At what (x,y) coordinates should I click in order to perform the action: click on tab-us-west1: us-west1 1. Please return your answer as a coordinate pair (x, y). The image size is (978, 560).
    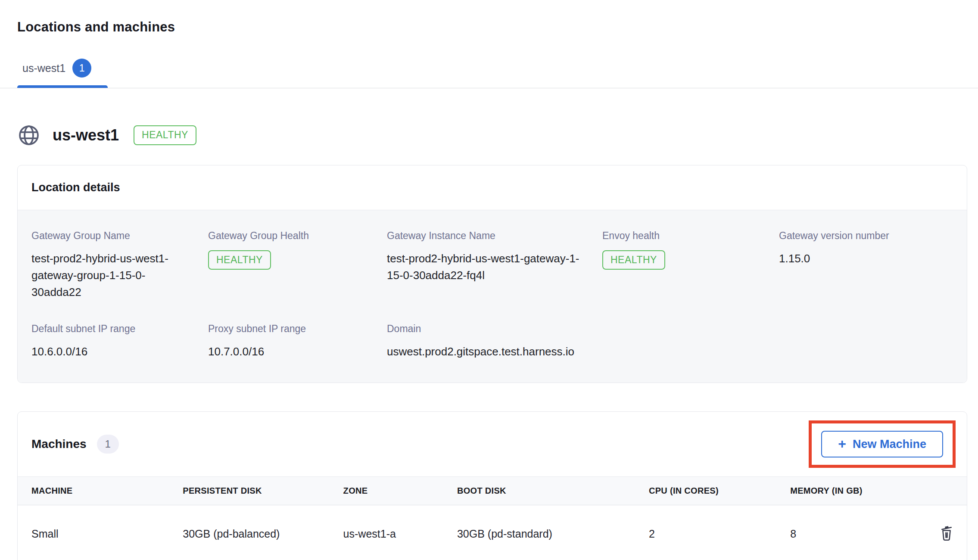
    Looking at the image, I should click on (57, 73).